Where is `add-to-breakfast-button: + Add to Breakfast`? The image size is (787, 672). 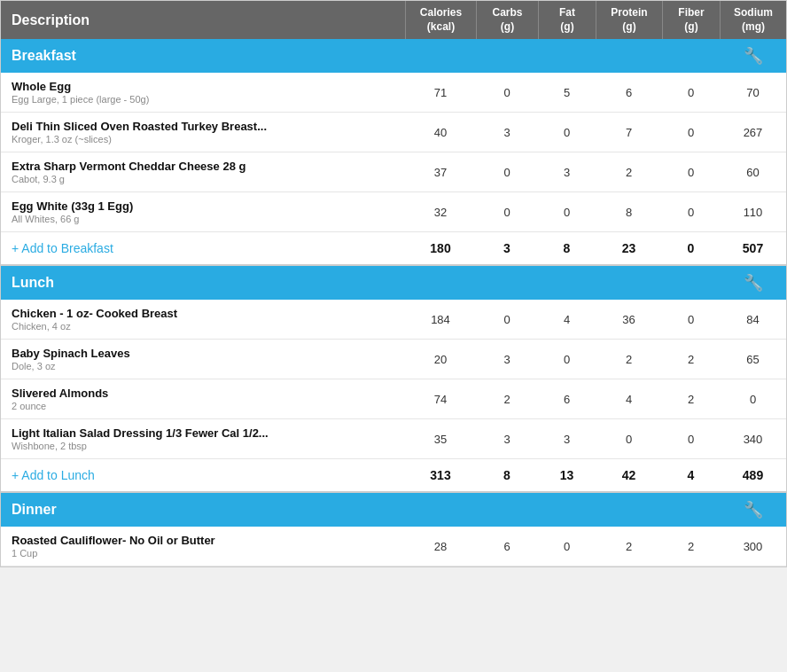 add-to-breakfast-button: + Add to Breakfast is located at coordinates (203, 248).